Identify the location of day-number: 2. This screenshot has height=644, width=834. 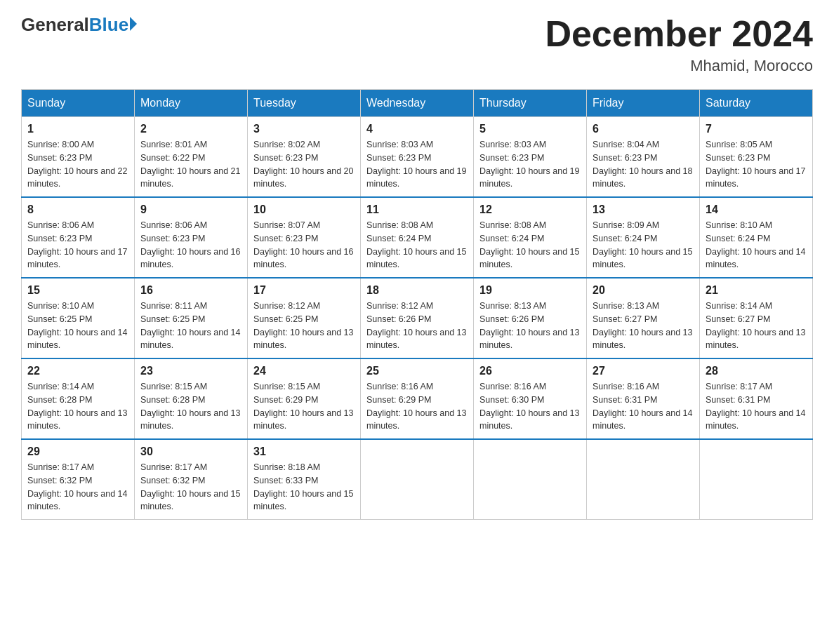
(191, 129).